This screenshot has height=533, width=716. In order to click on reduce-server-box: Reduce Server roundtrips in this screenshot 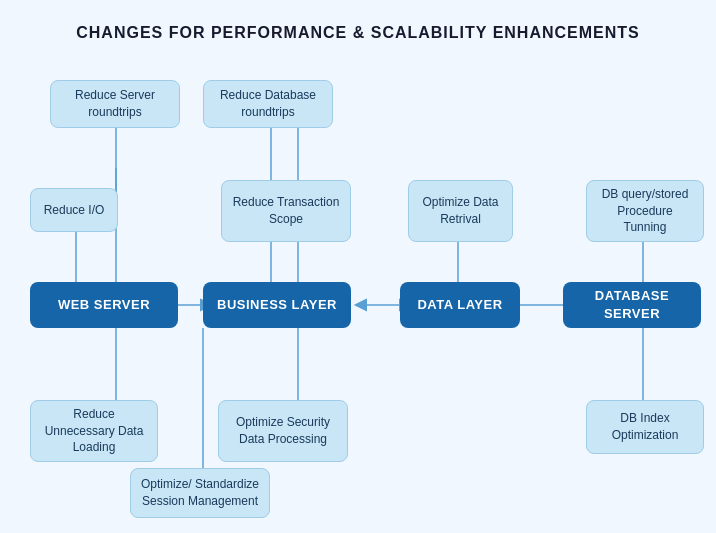, I will do `click(115, 104)`.